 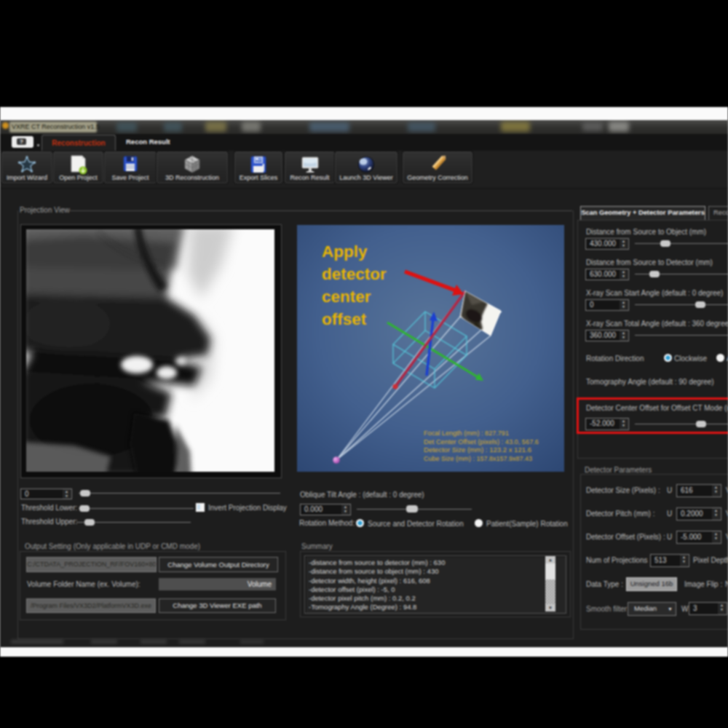 I want to click on svg-text:Cube Size (mm) : 157.8x157.9x8: Cube Size (mm) : 157.8x157.9x87.43, so click(x=478, y=459).